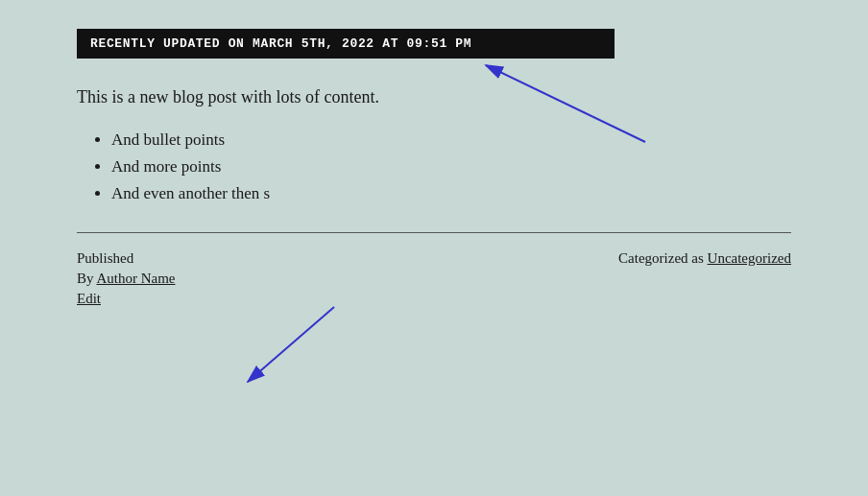 The image size is (868, 496). I want to click on intro-text: This is a new blog post with lots of con…, so click(434, 98).